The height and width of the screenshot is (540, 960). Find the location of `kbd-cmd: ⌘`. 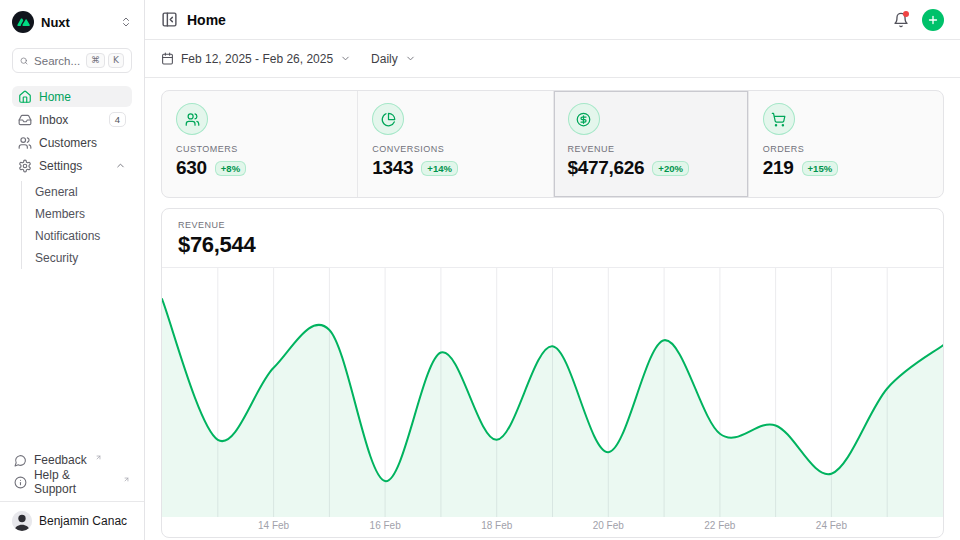

kbd-cmd: ⌘ is located at coordinates (96, 60).